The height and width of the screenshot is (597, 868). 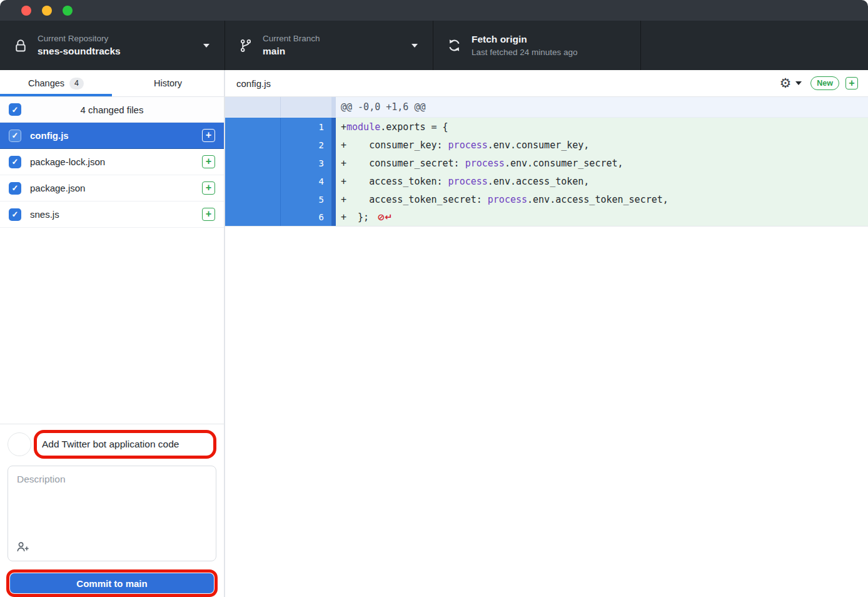 I want to click on line-number: 1, so click(x=306, y=126).